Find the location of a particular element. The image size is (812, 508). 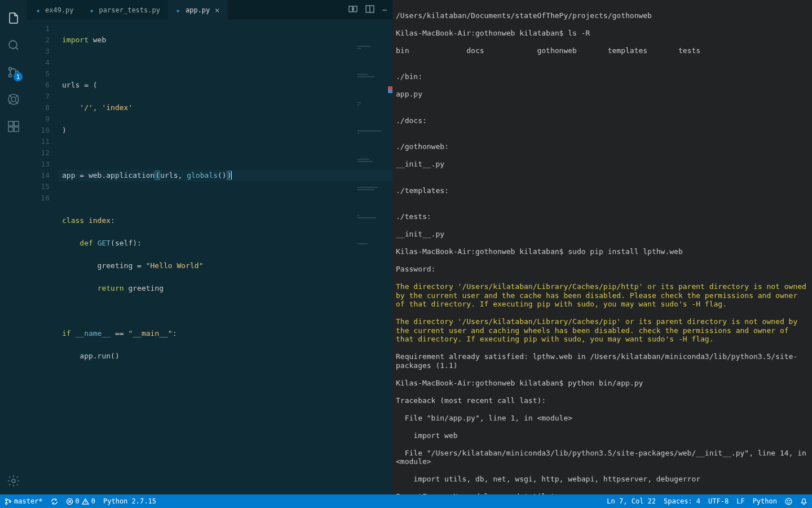

extensions-icon is located at coordinates (14, 126).